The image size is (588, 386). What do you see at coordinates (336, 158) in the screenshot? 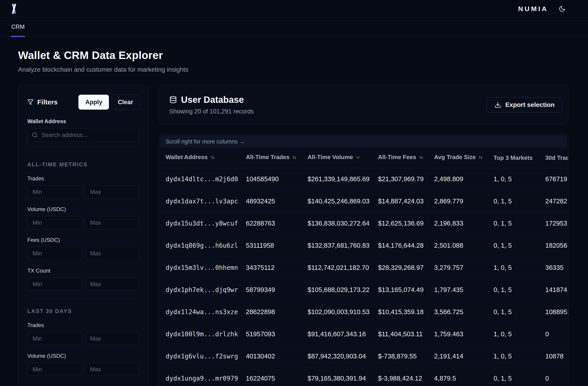
I see `column-header-all-time-volume: All-Time Volume` at bounding box center [336, 158].